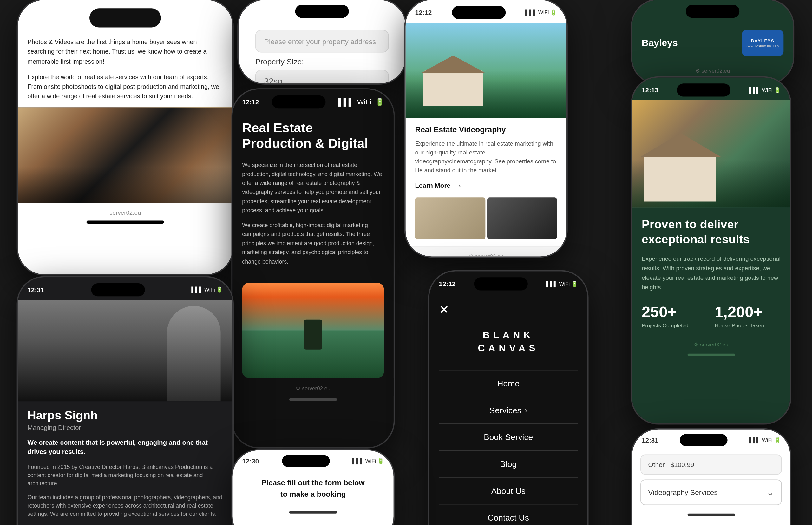  What do you see at coordinates (486, 130) in the screenshot?
I see `phone4-section-title: Real Estate Videography` at bounding box center [486, 130].